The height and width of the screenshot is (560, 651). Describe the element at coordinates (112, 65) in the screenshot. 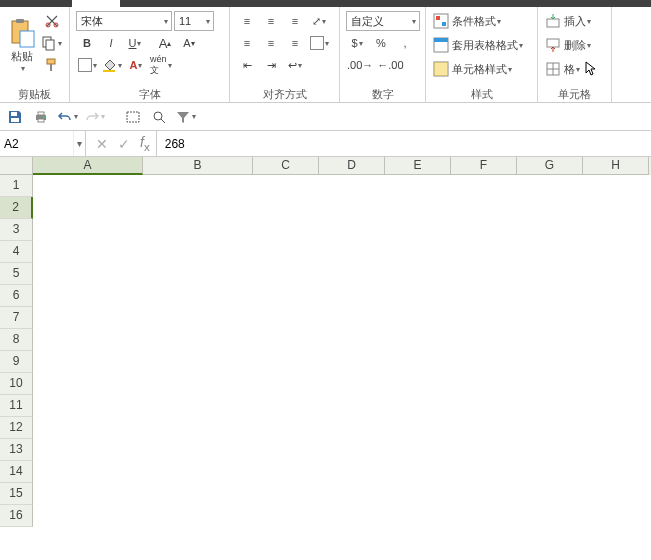

I see `fill-color-button` at that location.